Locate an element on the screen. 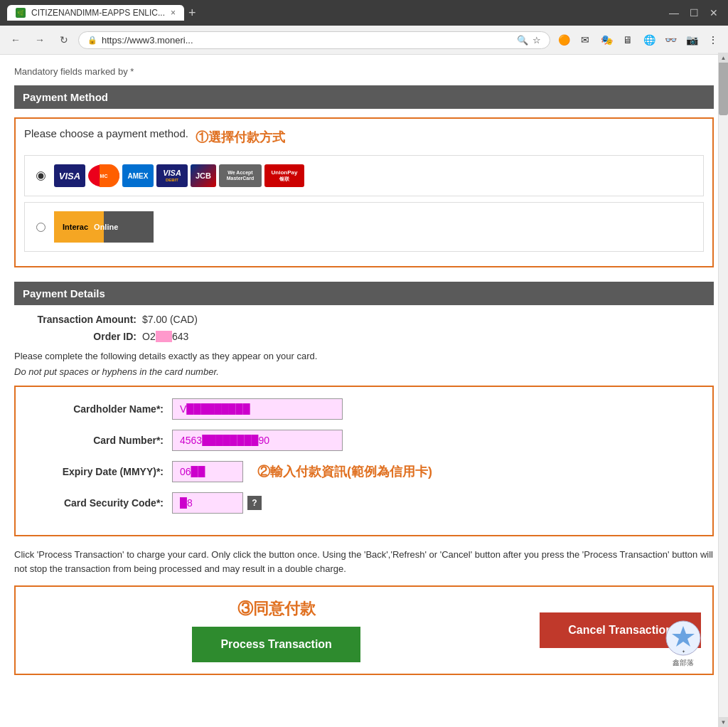  security-help-icon: ? is located at coordinates (255, 503).